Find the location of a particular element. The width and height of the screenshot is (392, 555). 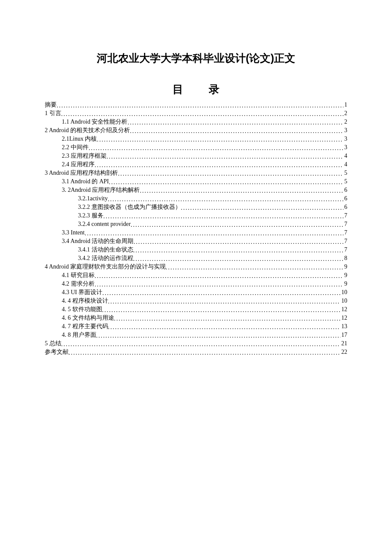

toc-entry: 2.2 中间件3 is located at coordinates (196, 147).